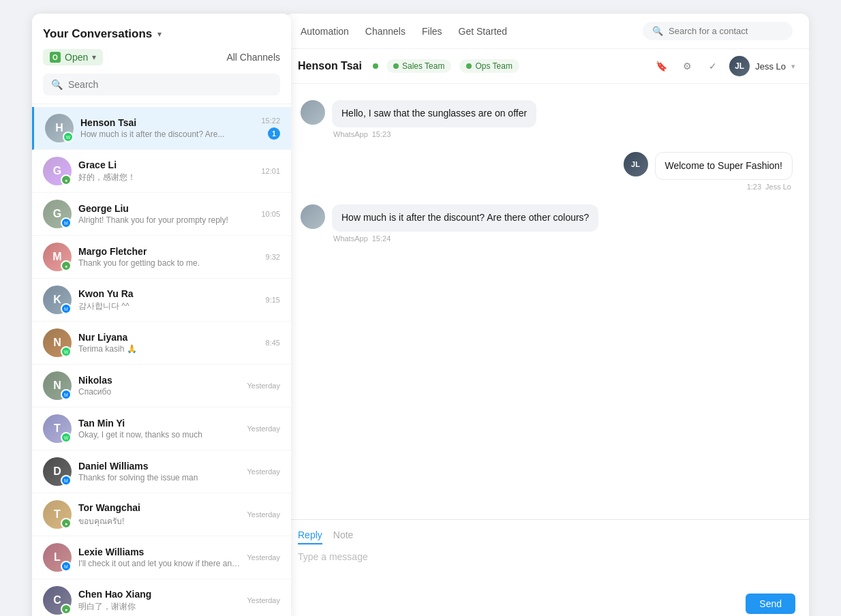 This screenshot has height=616, width=841. What do you see at coordinates (432, 31) in the screenshot?
I see `nav-files: Files` at bounding box center [432, 31].